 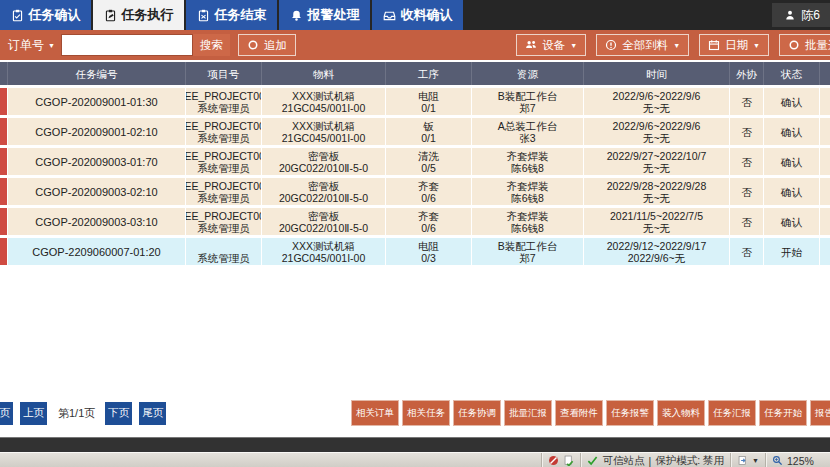 What do you see at coordinates (657, 222) in the screenshot?
I see `cell-time: 2021/11/5~2022/7/5无~无` at bounding box center [657, 222].